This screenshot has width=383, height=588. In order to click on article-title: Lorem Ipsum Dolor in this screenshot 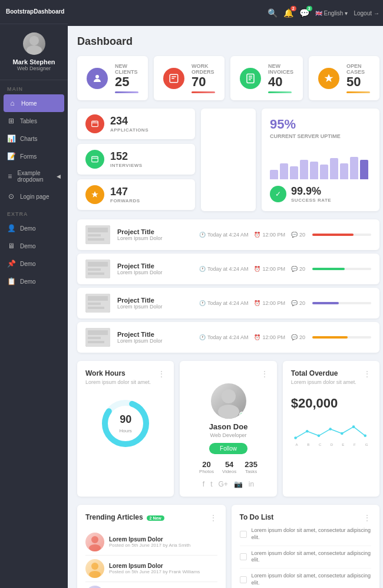, I will do `click(154, 566)`.